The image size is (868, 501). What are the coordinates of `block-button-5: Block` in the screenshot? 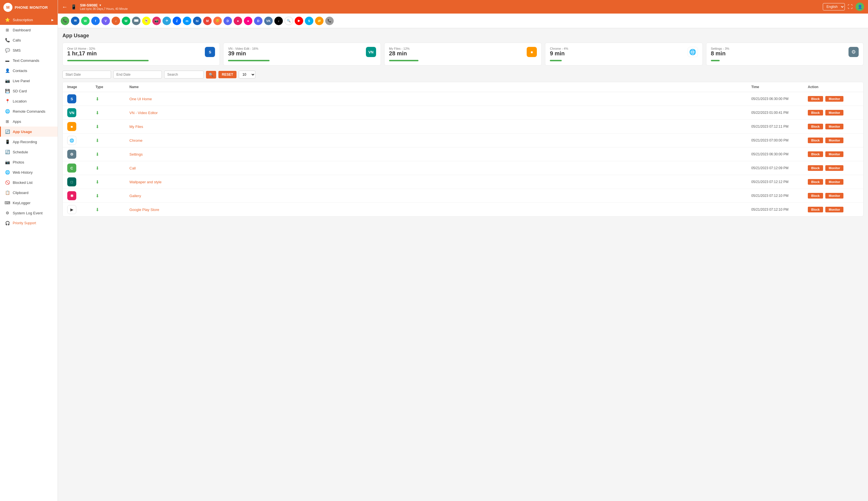 It's located at (815, 168).